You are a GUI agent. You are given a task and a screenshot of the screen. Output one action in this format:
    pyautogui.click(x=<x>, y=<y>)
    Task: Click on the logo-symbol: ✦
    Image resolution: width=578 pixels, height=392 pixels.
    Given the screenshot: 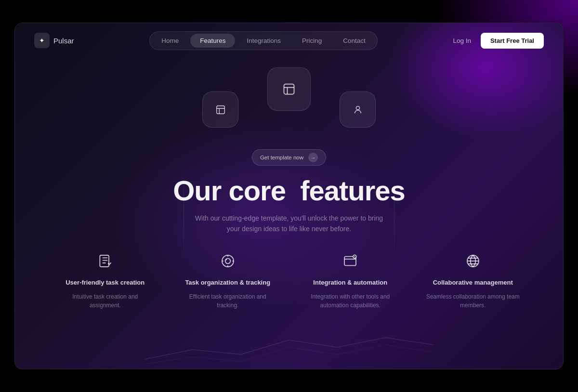 What is the action you would take?
    pyautogui.click(x=42, y=40)
    